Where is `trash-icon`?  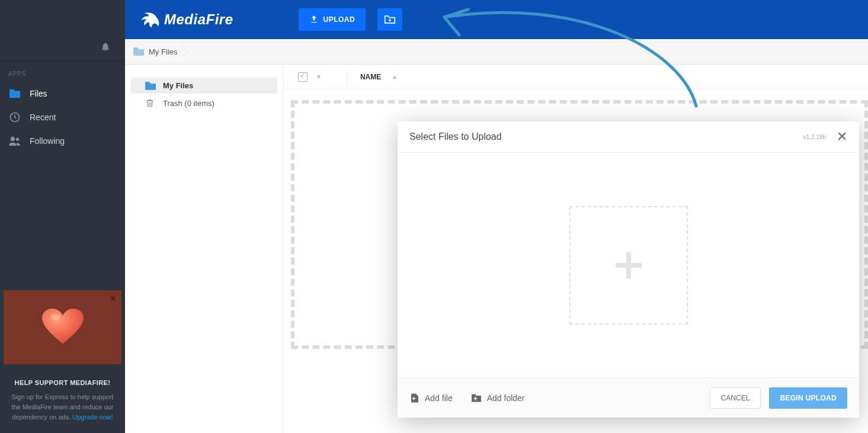
trash-icon is located at coordinates (150, 103).